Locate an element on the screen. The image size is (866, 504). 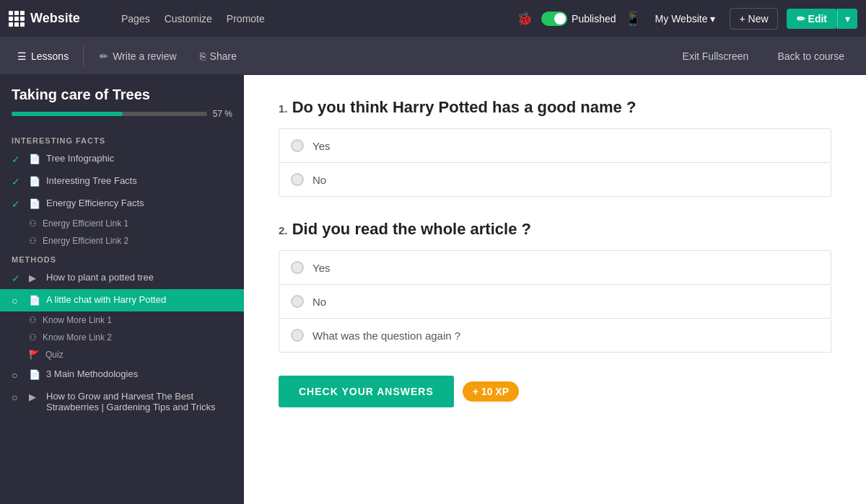
option-q1-yes: Yes is located at coordinates (555, 146).